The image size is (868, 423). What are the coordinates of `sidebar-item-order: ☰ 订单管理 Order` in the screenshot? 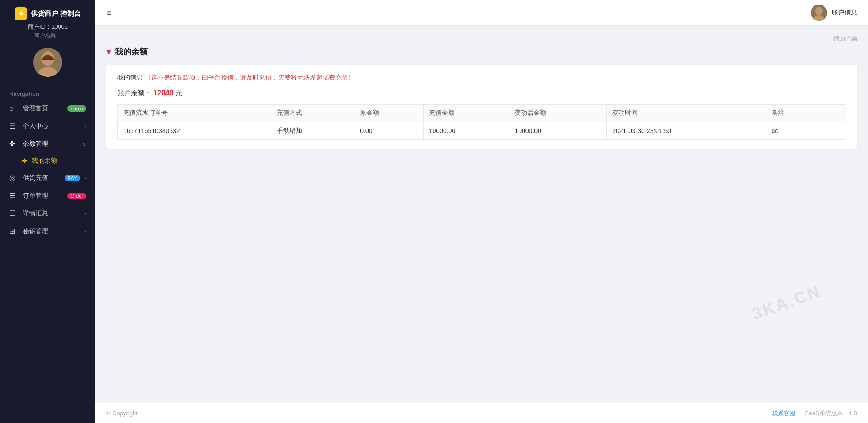 It's located at (48, 195).